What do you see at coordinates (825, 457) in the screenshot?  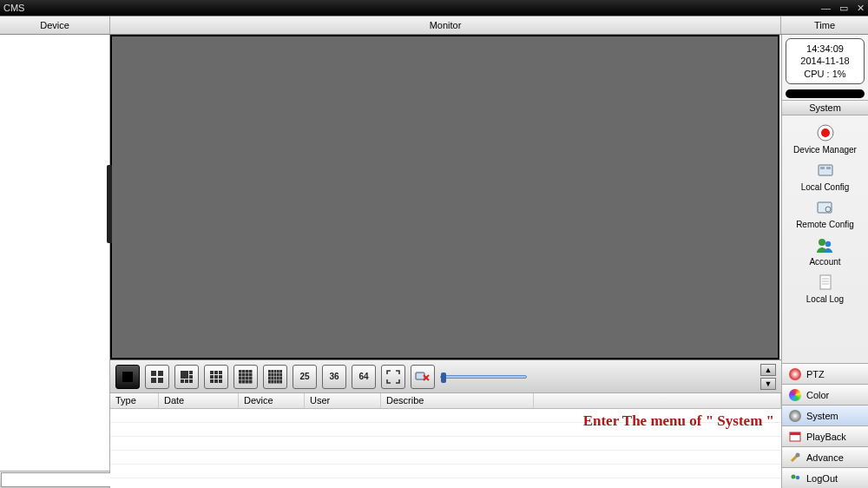 I see `tab-advance: Advance` at bounding box center [825, 457].